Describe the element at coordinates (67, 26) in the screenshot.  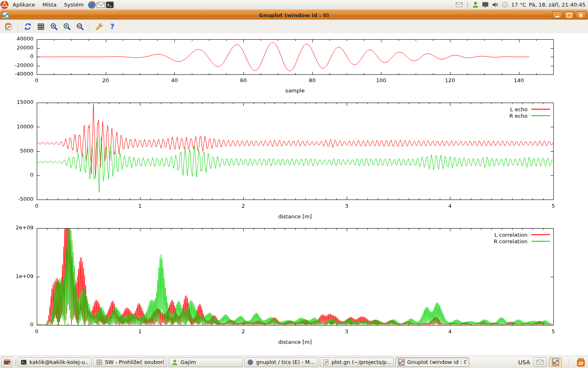
I see `zoom-next-icon` at that location.